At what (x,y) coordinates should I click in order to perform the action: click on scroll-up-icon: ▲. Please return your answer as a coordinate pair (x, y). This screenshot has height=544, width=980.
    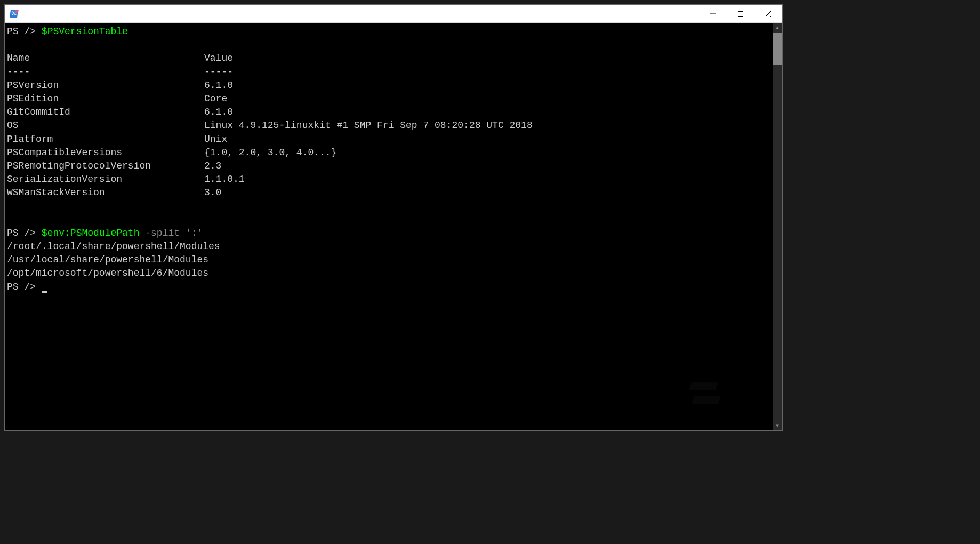
    Looking at the image, I should click on (777, 28).